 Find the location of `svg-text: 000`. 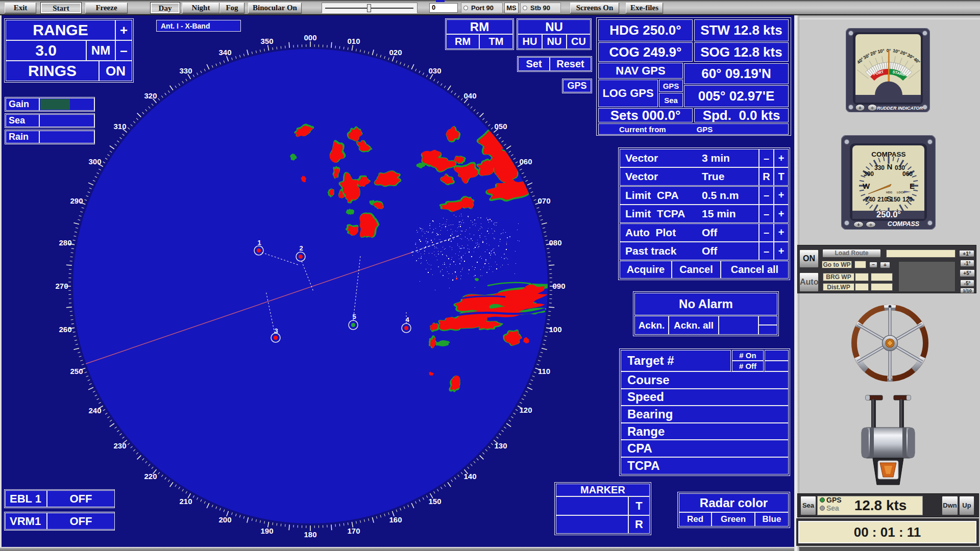

svg-text: 000 is located at coordinates (310, 38).